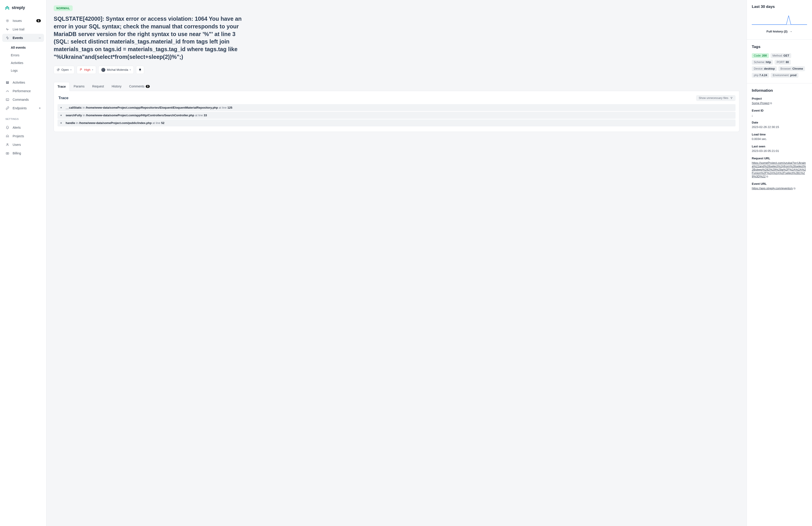 The image size is (812, 526). I want to click on filter-unnecessary-files: Show unnecessary files, so click(716, 98).